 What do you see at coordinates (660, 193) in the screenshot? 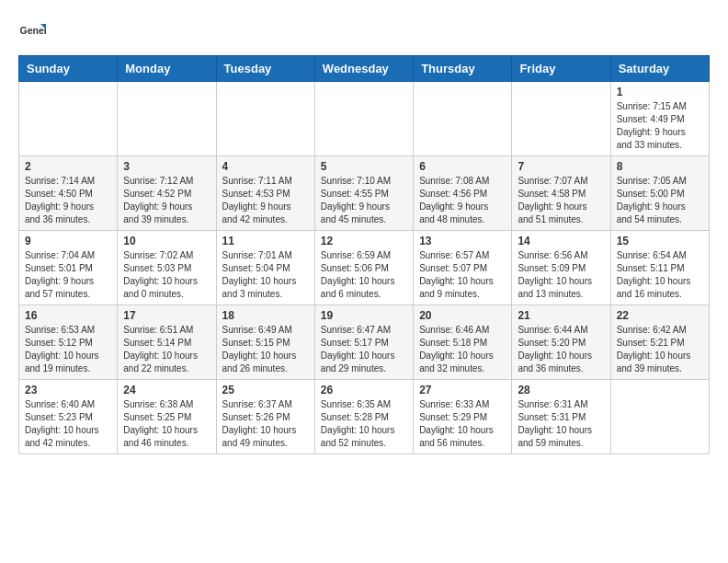
I see `calendar-cell: 8Sunrise: 7:05 AM Sunset: 5:00 PM Daylig…` at bounding box center [660, 193].